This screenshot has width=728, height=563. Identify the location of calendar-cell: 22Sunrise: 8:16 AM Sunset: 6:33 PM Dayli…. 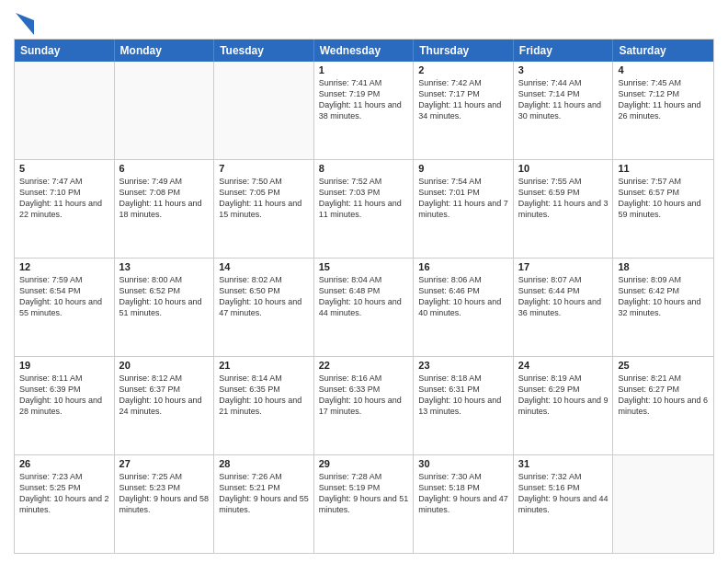
(364, 406).